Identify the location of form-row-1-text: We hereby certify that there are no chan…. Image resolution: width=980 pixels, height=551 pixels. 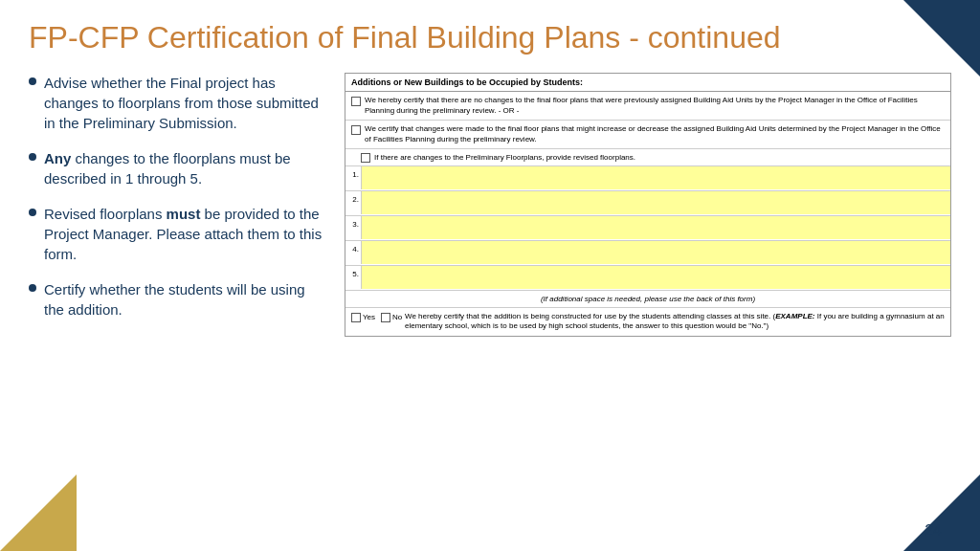
(655, 105).